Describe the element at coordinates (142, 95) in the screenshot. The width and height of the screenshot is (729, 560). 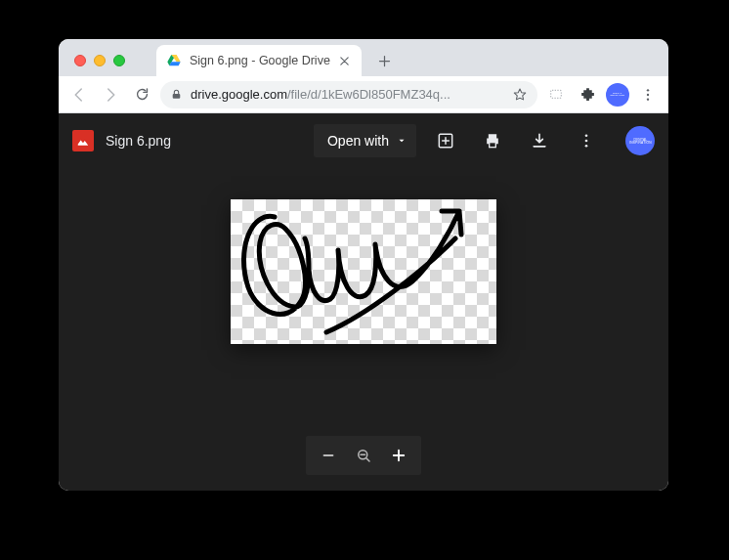
I see `reload-button` at that location.